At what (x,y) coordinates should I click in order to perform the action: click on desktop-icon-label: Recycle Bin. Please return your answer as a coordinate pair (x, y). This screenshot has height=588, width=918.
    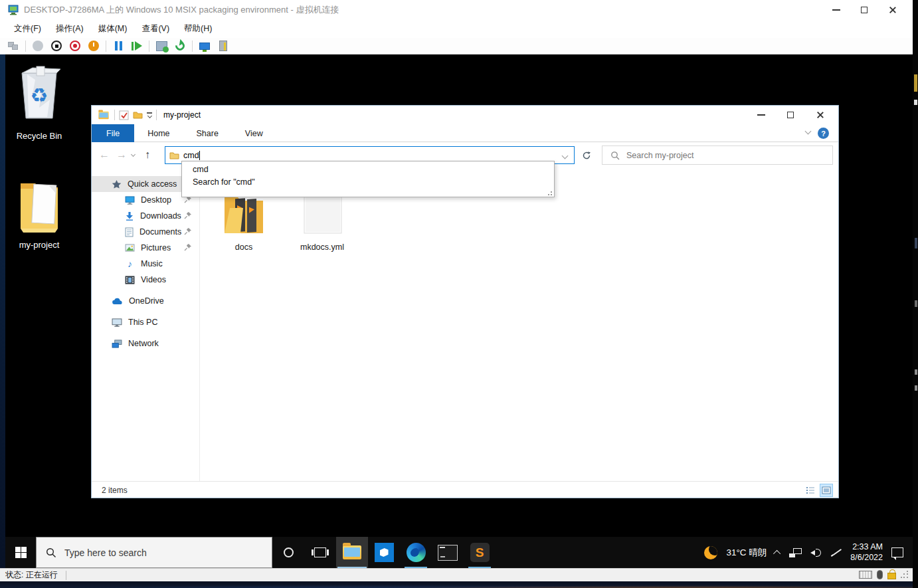
    Looking at the image, I should click on (39, 136).